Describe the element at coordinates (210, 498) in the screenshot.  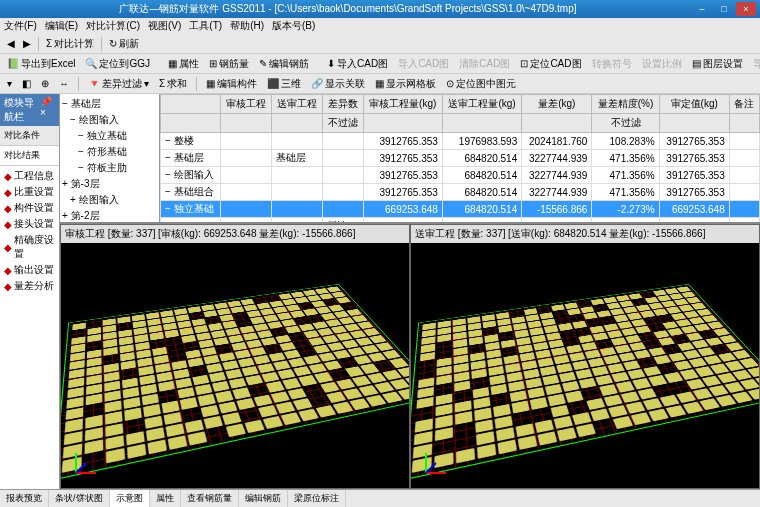
I see `bottom-tab-4: 查看钢筋量` at that location.